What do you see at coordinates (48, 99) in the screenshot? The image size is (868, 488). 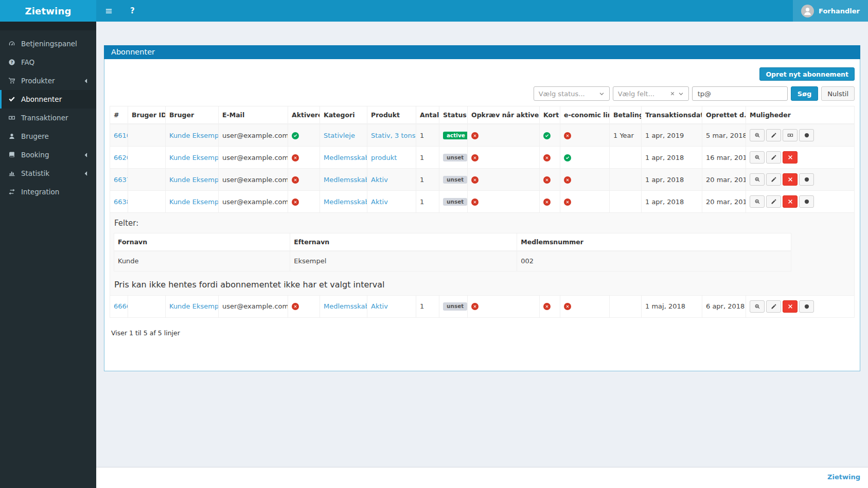 I see `sidebar-item-abonnenter: Abonnenter` at bounding box center [48, 99].